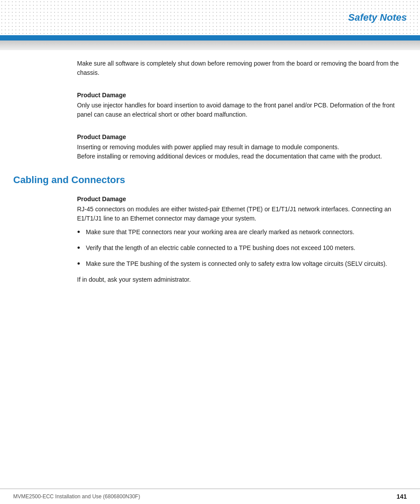 The image size is (420, 504). What do you see at coordinates (210, 38) in the screenshot?
I see `blue-divider-bar` at bounding box center [210, 38].